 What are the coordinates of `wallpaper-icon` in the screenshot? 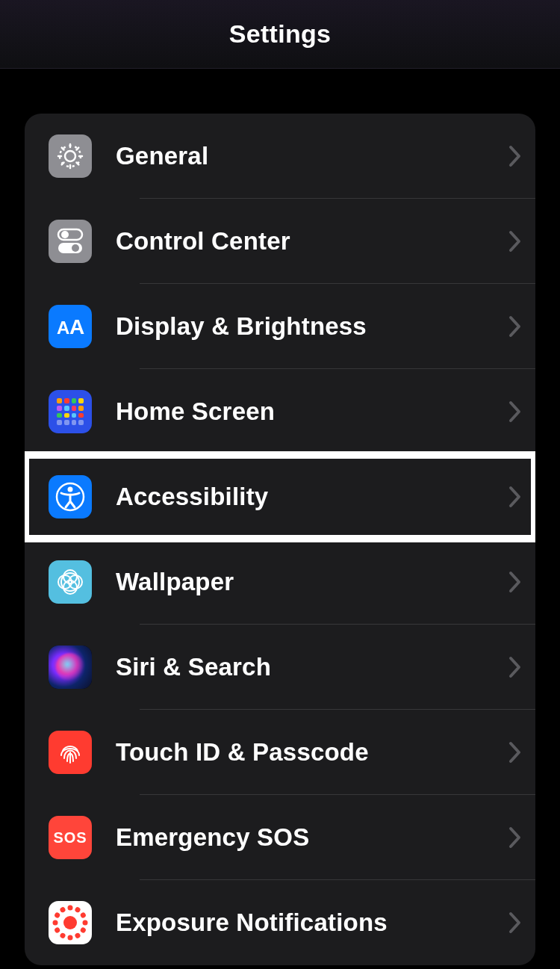 It's located at (70, 582).